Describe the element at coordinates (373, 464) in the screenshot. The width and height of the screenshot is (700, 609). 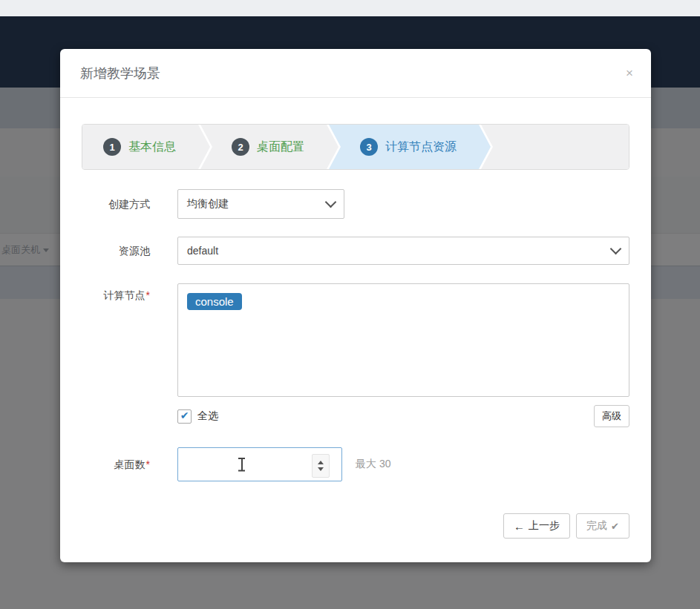
I see `max-hint: 最大 30` at that location.